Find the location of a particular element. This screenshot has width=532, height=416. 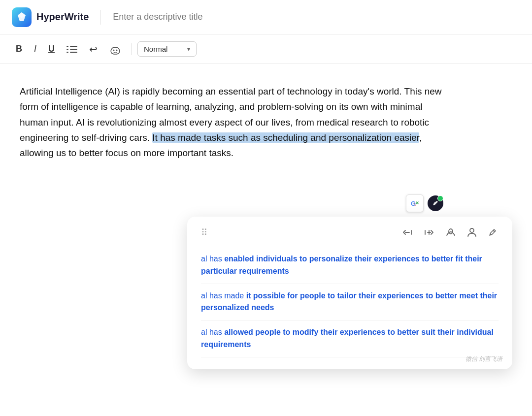

ai-assist-button is located at coordinates (115, 49).